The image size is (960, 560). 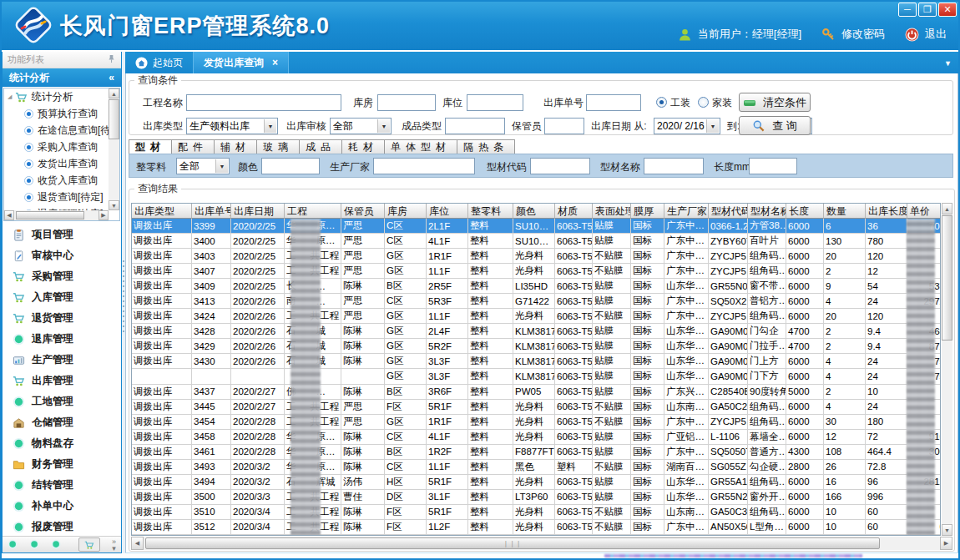 What do you see at coordinates (363, 211) in the screenshot?
I see `column-header: 保管员` at bounding box center [363, 211].